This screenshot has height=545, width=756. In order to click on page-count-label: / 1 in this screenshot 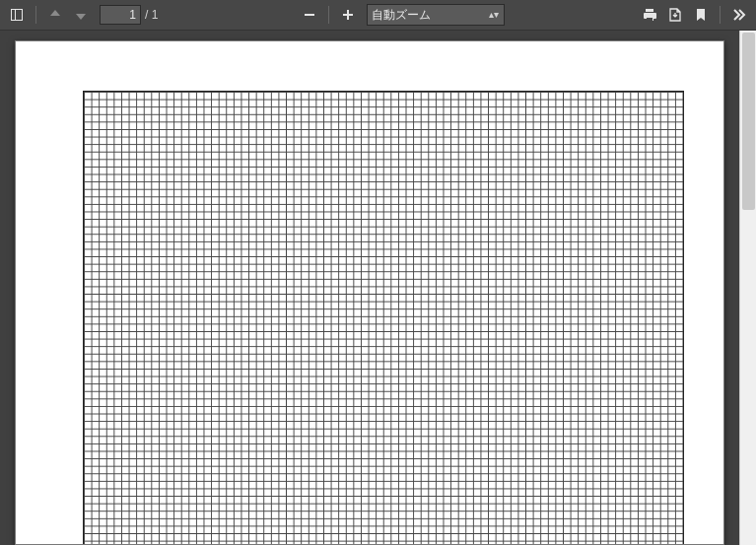, I will do `click(152, 15)`.